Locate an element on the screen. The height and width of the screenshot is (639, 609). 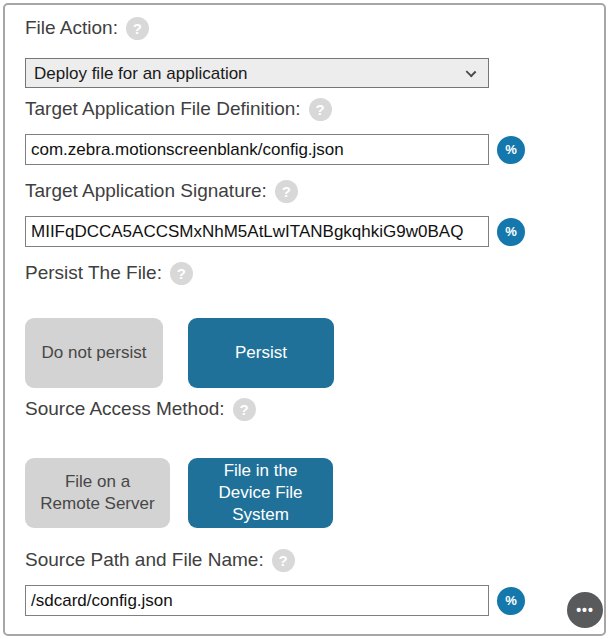
persist-option-persist: Persist is located at coordinates (261, 353).